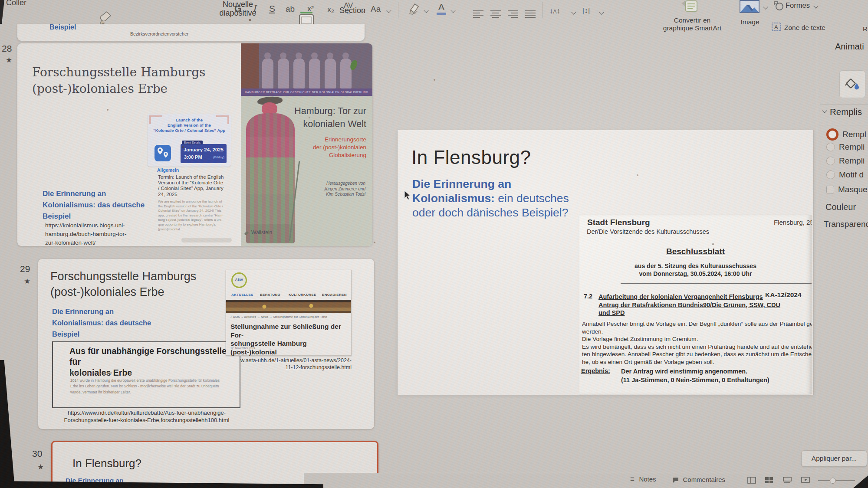 This screenshot has height=488, width=868. What do you see at coordinates (243, 348) in the screenshot?
I see `asta-date: 12. November 2024` at bounding box center [243, 348].